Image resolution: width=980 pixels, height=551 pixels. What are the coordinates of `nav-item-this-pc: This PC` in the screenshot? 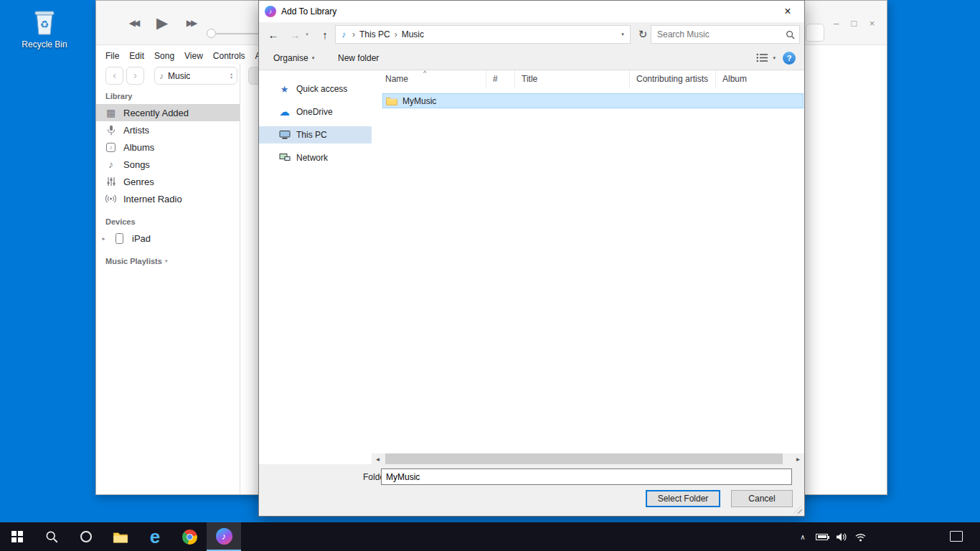 It's located at (316, 135).